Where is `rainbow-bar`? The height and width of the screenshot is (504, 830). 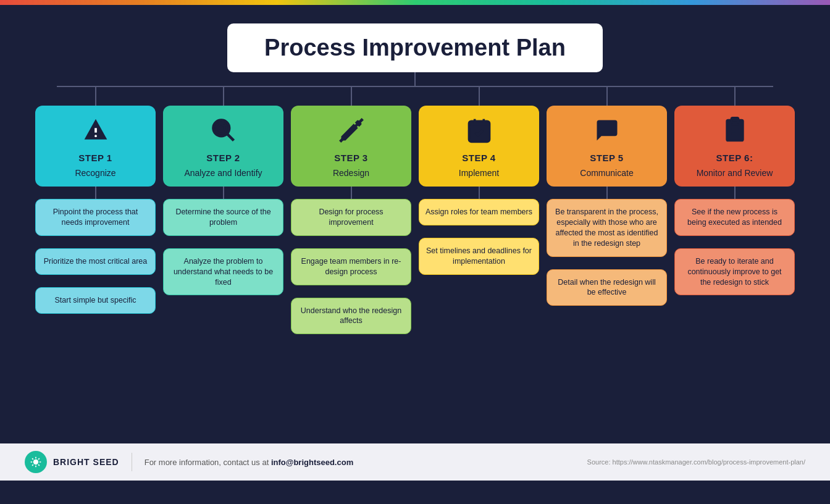 rainbow-bar is located at coordinates (415, 2).